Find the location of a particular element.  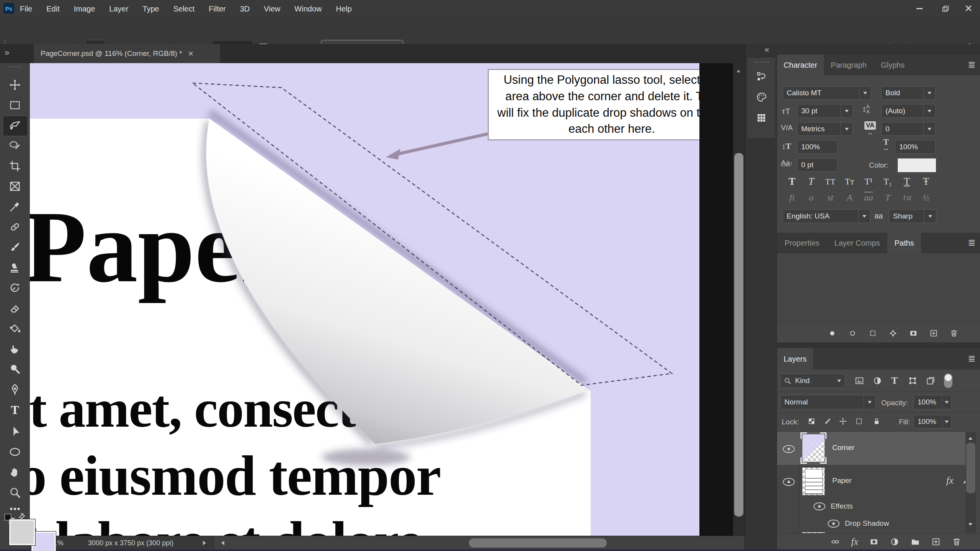

discretionary-ligatures-button: st is located at coordinates (830, 197).